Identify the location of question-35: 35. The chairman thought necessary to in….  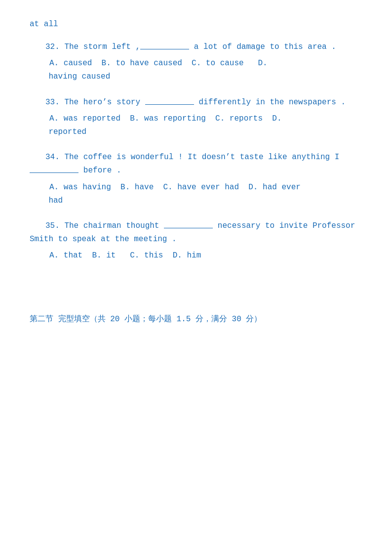
(196, 241).